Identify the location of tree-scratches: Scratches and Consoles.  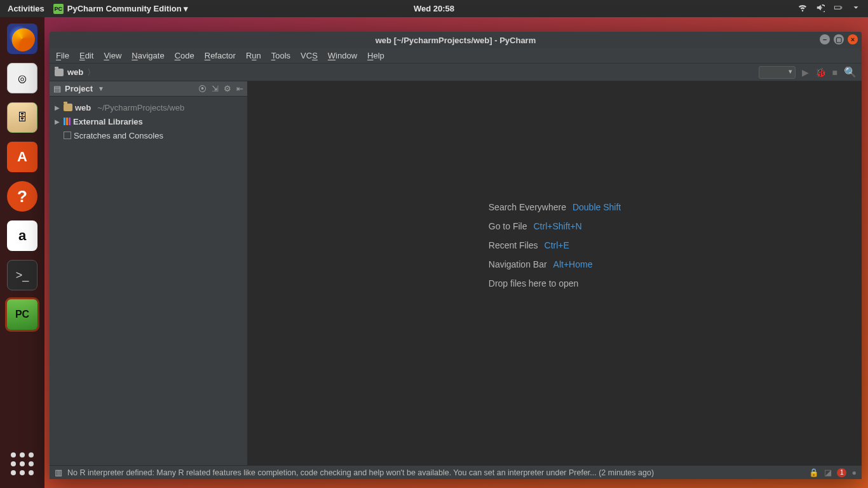
(149, 135).